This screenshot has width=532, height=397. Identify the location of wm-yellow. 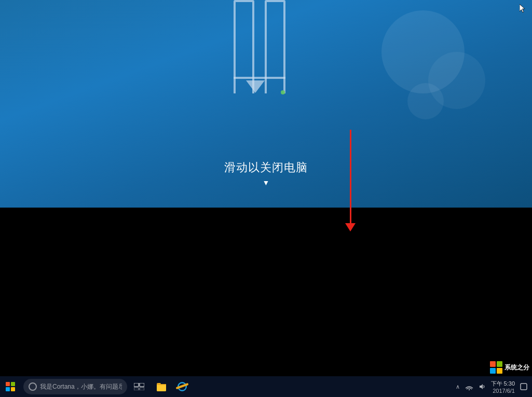
(499, 371).